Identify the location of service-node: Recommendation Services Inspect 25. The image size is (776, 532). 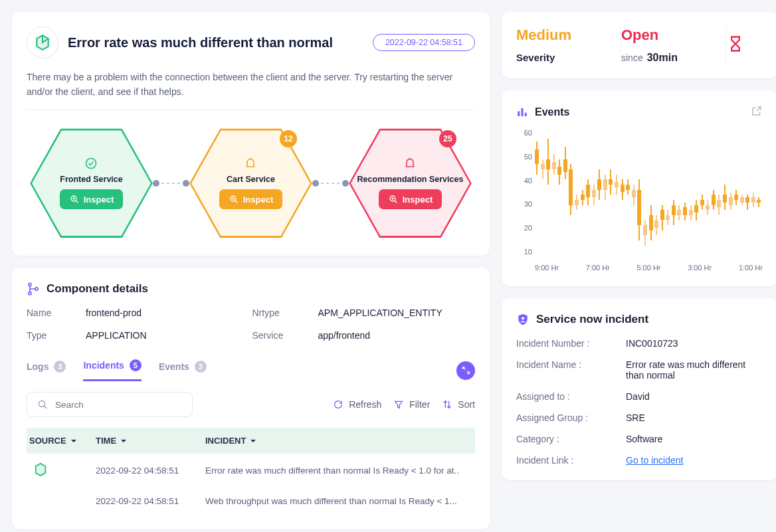
(411, 183).